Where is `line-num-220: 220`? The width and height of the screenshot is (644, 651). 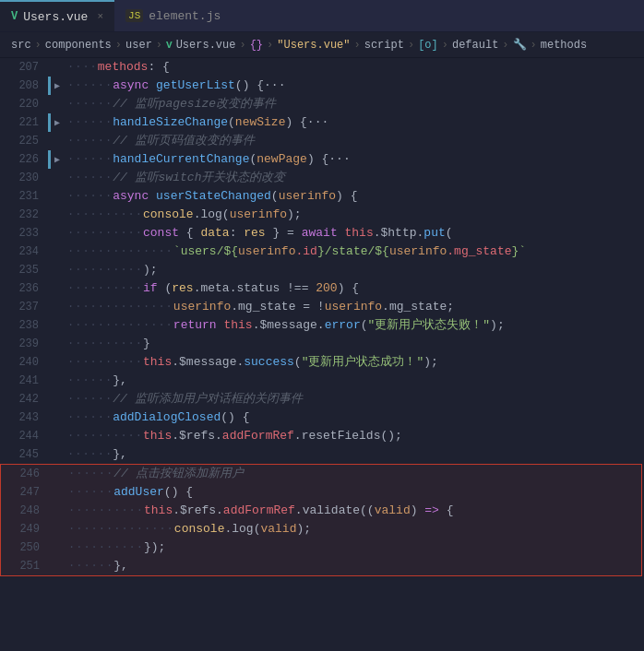 line-num-220: 220 is located at coordinates (24, 104).